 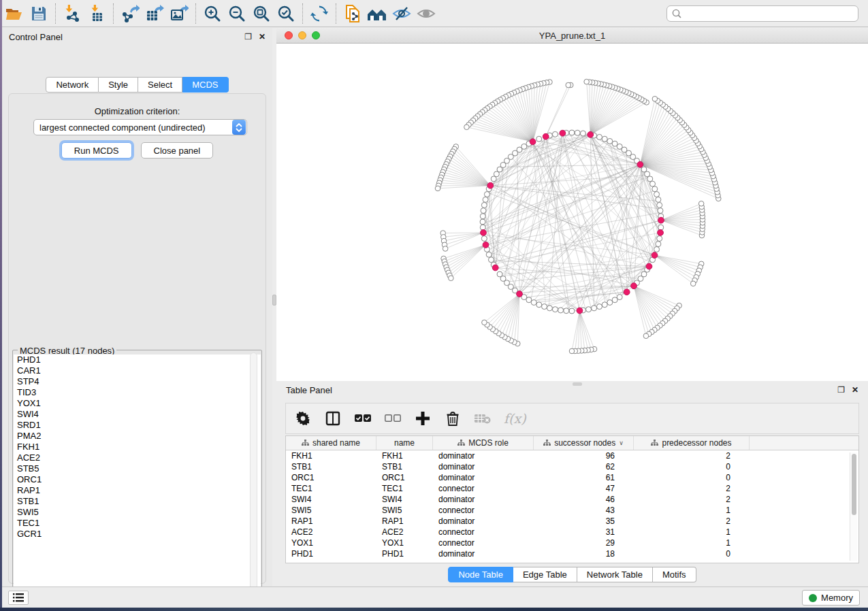 I want to click on panel-resize-grip, so click(x=577, y=384).